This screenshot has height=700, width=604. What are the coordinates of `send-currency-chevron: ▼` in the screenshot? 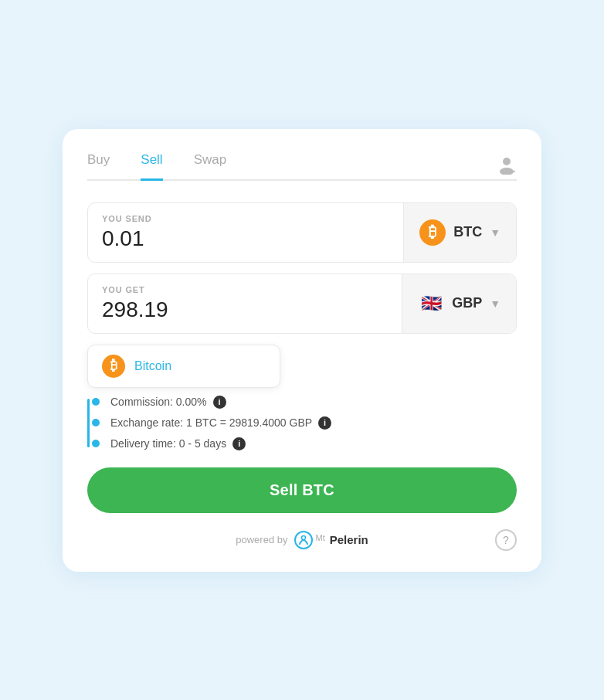 It's located at (495, 233).